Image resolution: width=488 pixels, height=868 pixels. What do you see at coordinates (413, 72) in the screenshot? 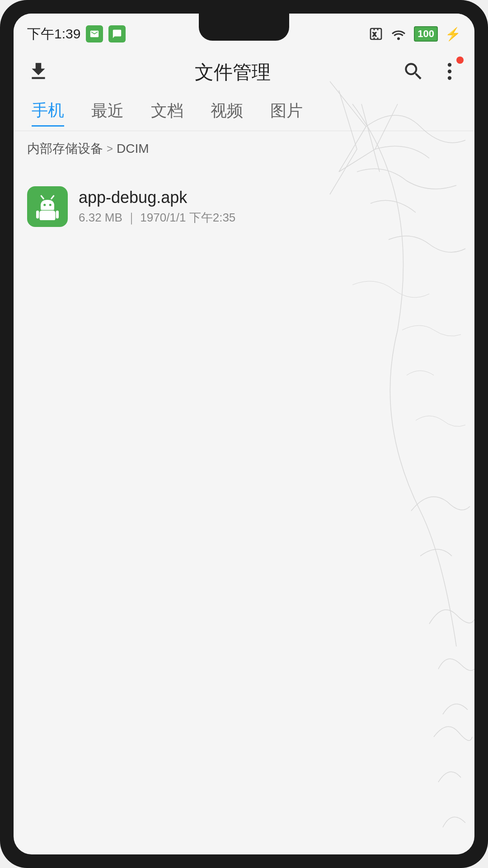
I see `search-button` at bounding box center [413, 72].